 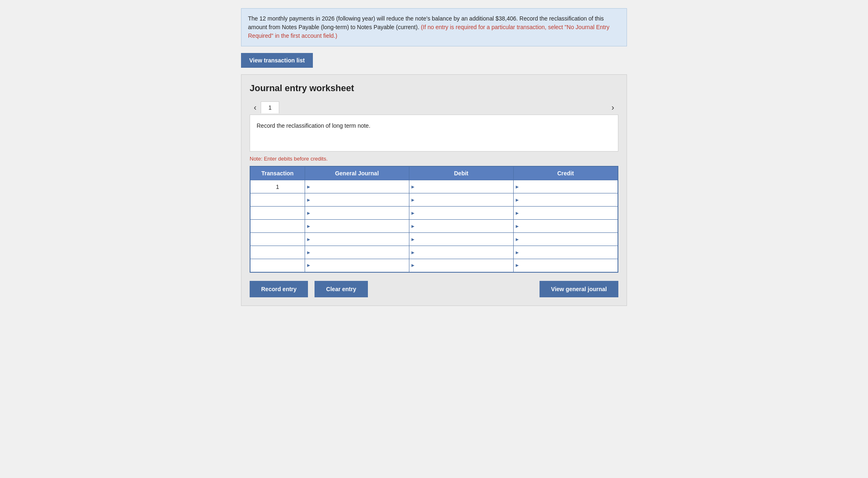 I want to click on general-journal-cell-7: ►, so click(x=357, y=266).